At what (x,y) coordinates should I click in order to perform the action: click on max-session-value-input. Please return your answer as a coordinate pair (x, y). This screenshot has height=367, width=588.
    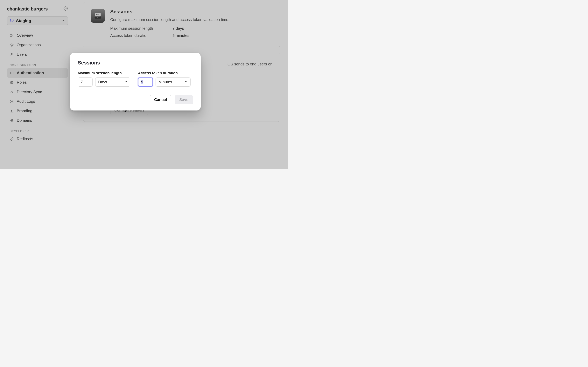
    Looking at the image, I should click on (85, 82).